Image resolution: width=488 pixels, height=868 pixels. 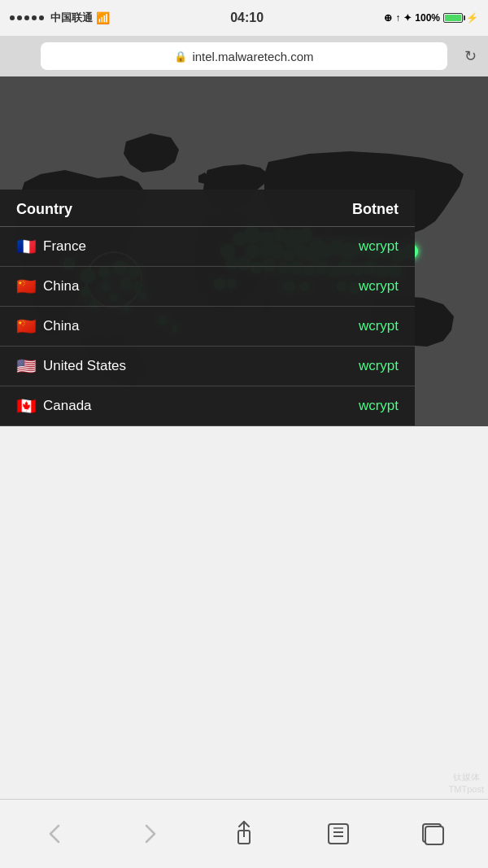 I want to click on share-icon, so click(x=244, y=834).